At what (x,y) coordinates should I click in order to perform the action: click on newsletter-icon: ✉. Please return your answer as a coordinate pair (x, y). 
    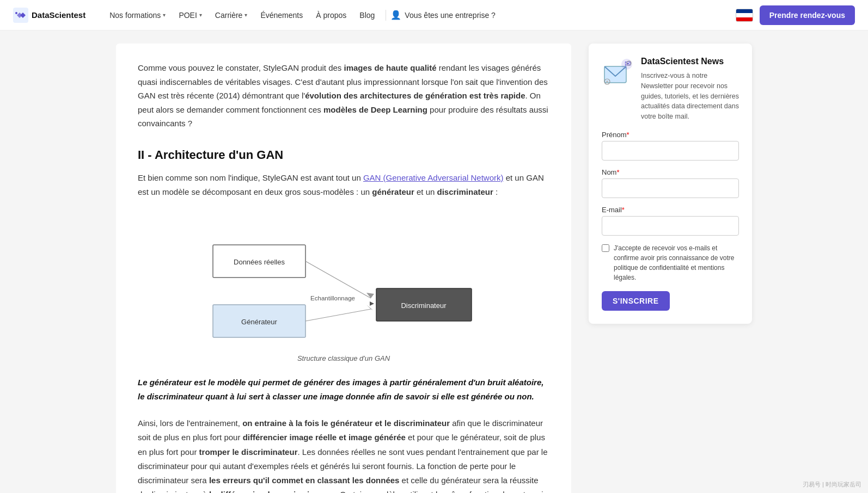
    Looking at the image, I should click on (618, 73).